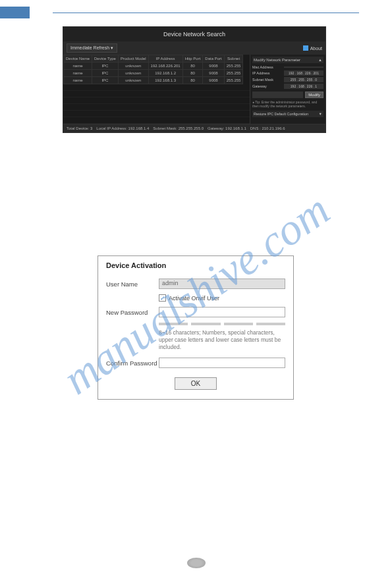 The width and height of the screenshot is (392, 588). What do you see at coordinates (288, 60) in the screenshot?
I see `side-title: Modify Network Parameter ▲` at bounding box center [288, 60].